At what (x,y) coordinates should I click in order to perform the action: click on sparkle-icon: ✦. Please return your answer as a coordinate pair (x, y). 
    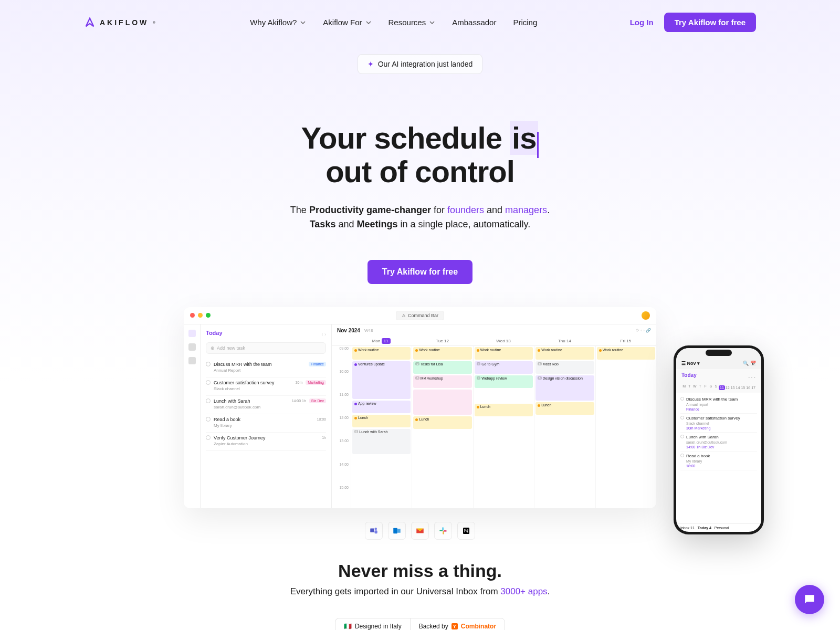
    Looking at the image, I should click on (371, 64).